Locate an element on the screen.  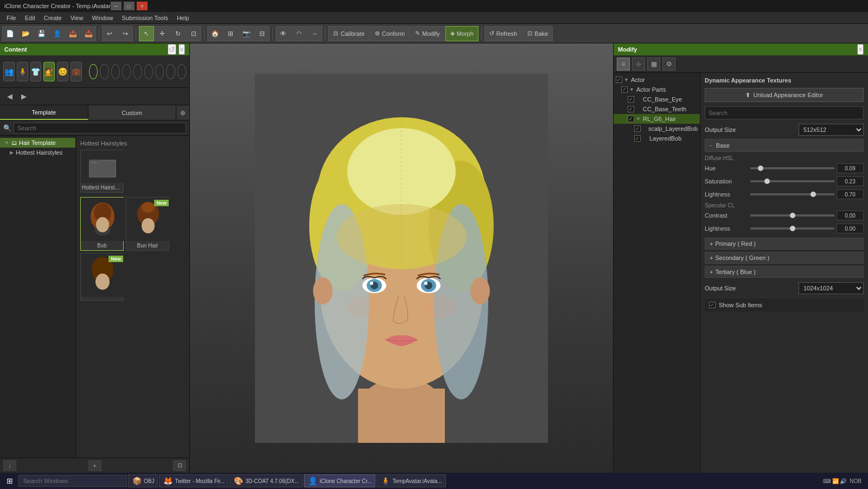
refresh-btn: ↺ Refresh is located at coordinates (503, 34).